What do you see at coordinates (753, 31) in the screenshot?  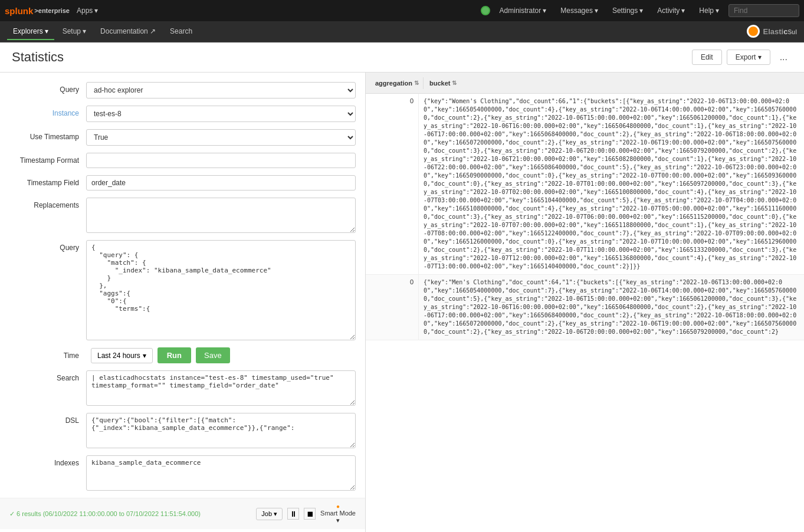 I see `elastic-circle-icon` at bounding box center [753, 31].